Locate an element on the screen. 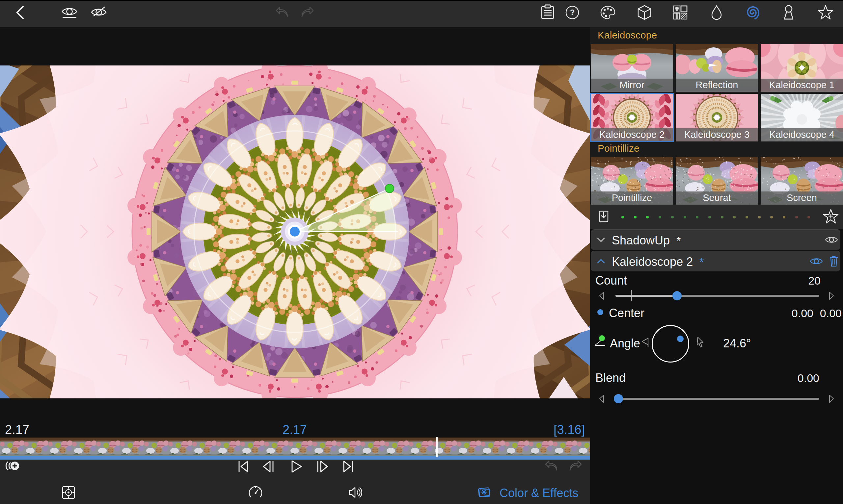 This screenshot has height=504, width=843. svg-text: Screen is located at coordinates (802, 198).